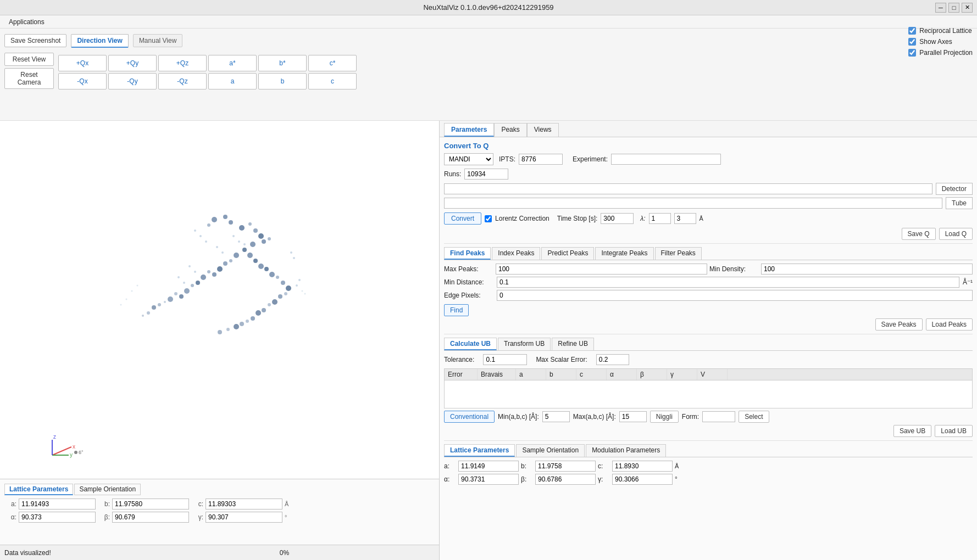 This screenshot has height=560, width=977. I want to click on load-ub-button: Load UB, so click(954, 431).